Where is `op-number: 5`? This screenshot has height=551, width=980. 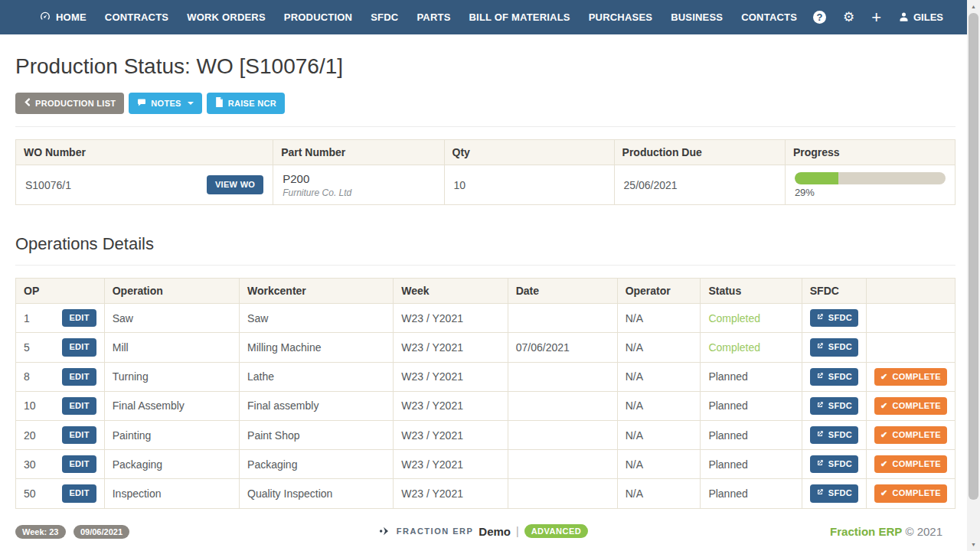
op-number: 5 is located at coordinates (27, 347).